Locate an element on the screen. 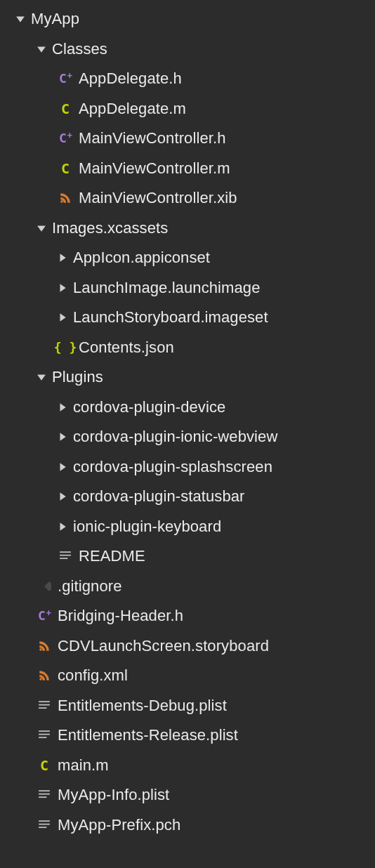  file-row: .gitignore is located at coordinates (189, 587).